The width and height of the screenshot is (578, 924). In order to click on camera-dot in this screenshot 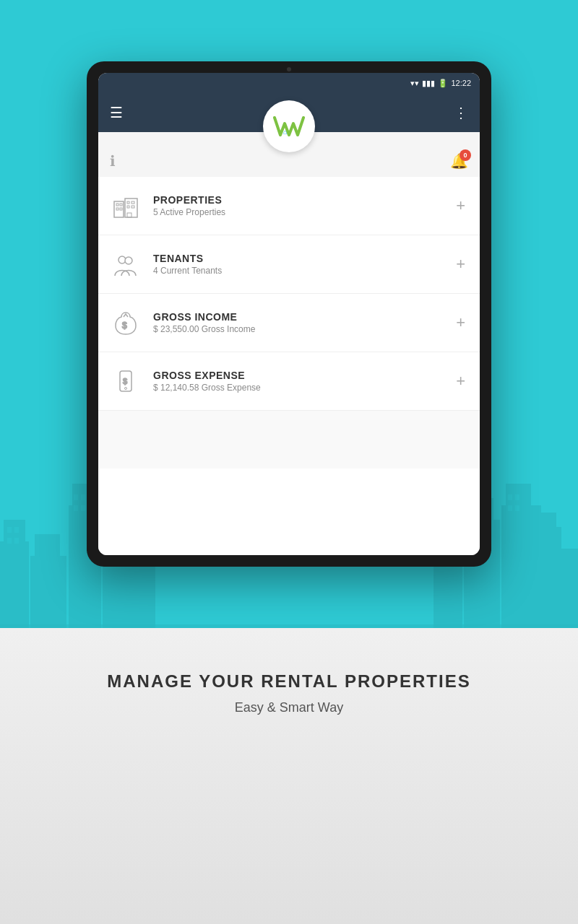, I will do `click(289, 69)`.